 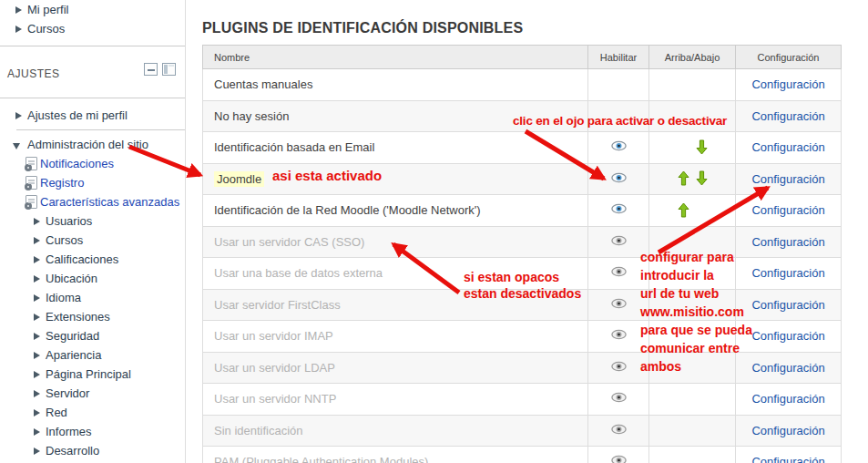 What do you see at coordinates (93, 164) in the screenshot?
I see `sidebar-item: Notificaciones` at bounding box center [93, 164].